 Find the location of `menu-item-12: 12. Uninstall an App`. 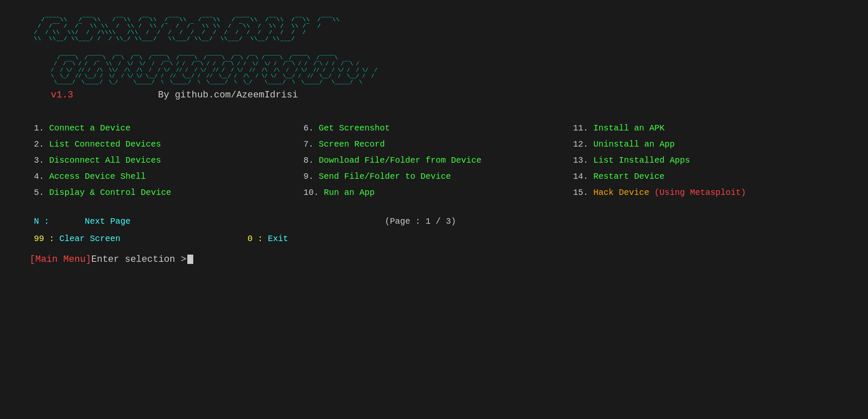

menu-item-12: 12. Uninstall an App is located at coordinates (708, 144).